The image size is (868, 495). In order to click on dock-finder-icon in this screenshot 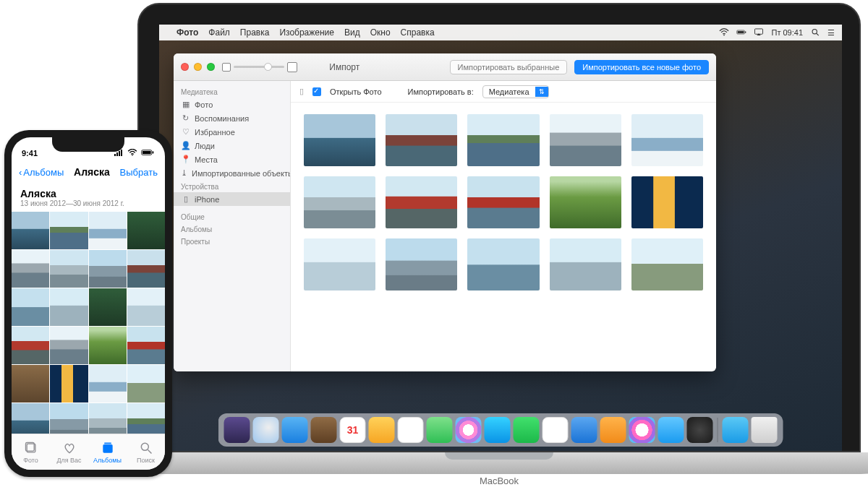, I will do `click(237, 430)`.